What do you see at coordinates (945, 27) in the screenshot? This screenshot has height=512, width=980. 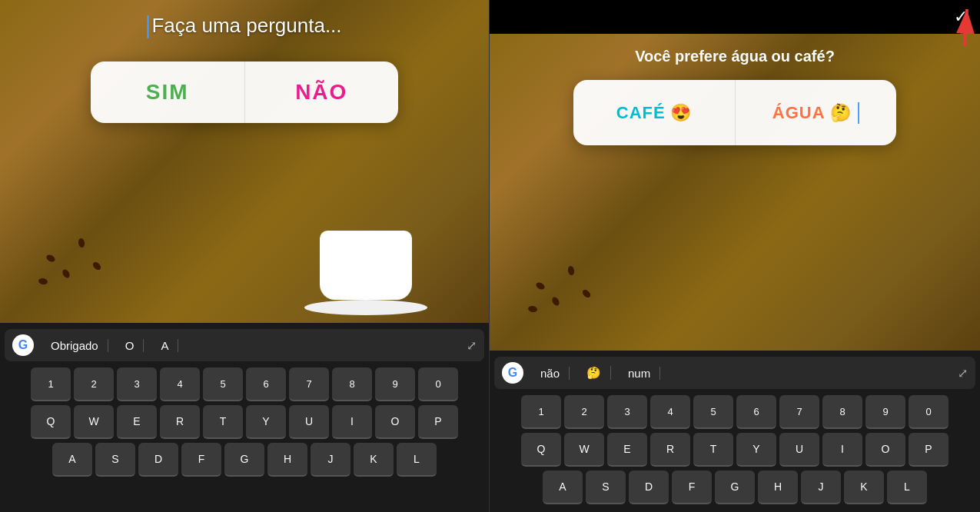 I see `red-arrow` at bounding box center [945, 27].